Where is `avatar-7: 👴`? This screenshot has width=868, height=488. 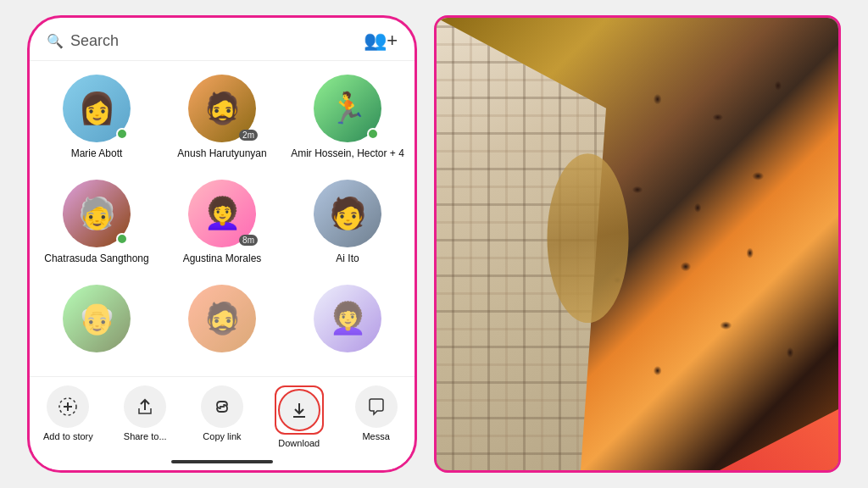 avatar-7: 👴 is located at coordinates (97, 319).